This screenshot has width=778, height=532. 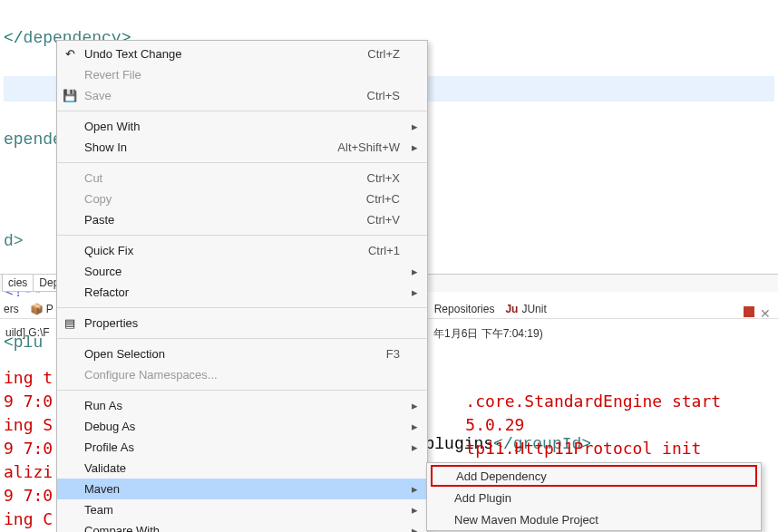 What do you see at coordinates (11, 309) in the screenshot?
I see `view-item: ers` at bounding box center [11, 309].